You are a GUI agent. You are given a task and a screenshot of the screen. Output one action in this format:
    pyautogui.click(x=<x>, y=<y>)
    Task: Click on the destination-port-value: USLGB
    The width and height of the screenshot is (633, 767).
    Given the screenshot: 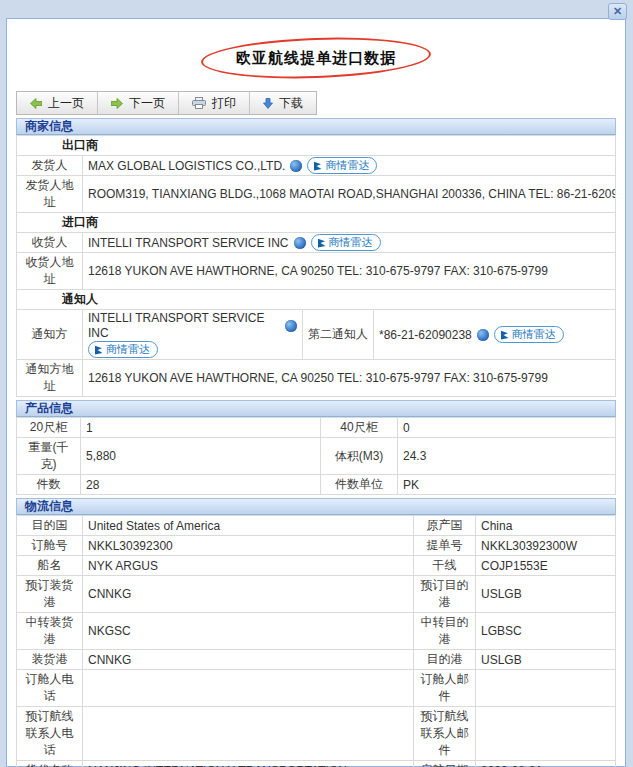 What is the action you would take?
    pyautogui.click(x=546, y=660)
    